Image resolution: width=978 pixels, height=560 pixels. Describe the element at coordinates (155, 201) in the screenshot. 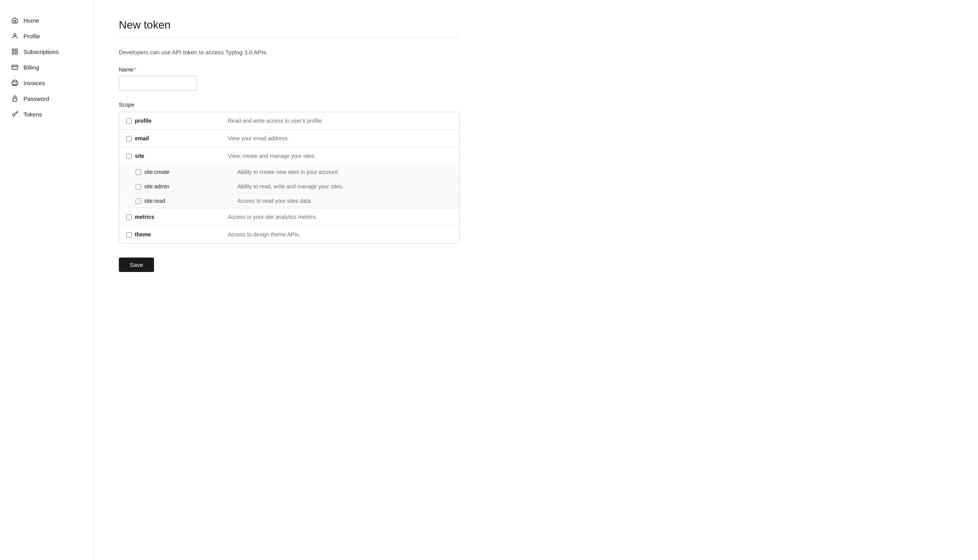

I see `scope-name-site-read: site:read` at that location.